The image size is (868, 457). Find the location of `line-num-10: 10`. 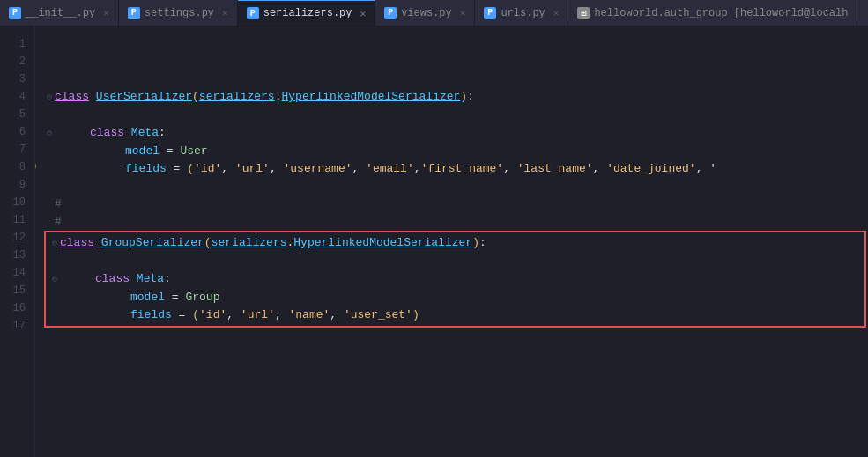

line-num-10: 10 is located at coordinates (14, 203).